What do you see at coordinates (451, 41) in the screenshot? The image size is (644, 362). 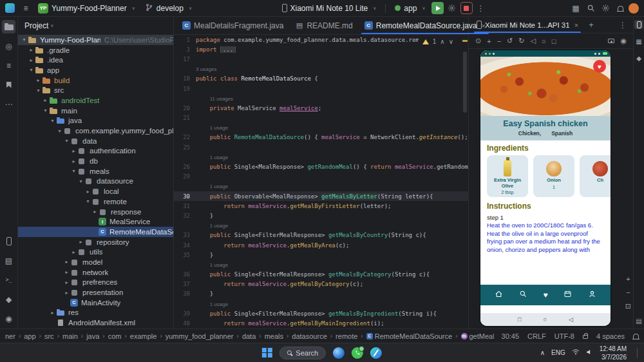 I see `next-problem-icon: ∨` at bounding box center [451, 41].